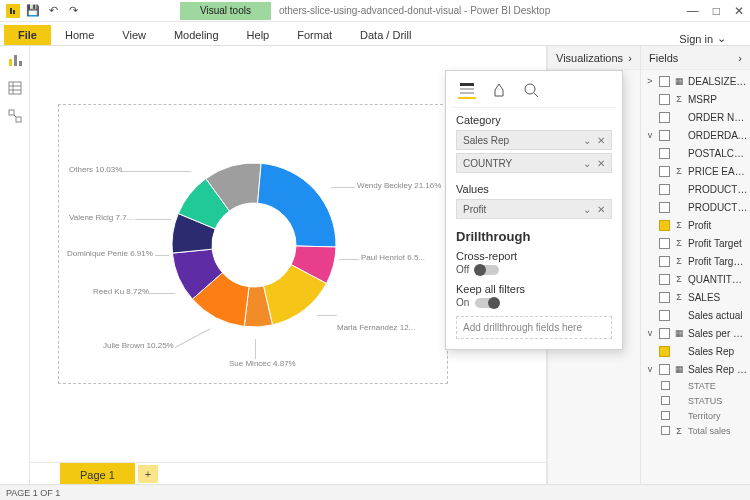 The height and width of the screenshot is (500, 750). Describe the element at coordinates (696, 386) in the screenshot. I see `field-row: STATE` at that location.